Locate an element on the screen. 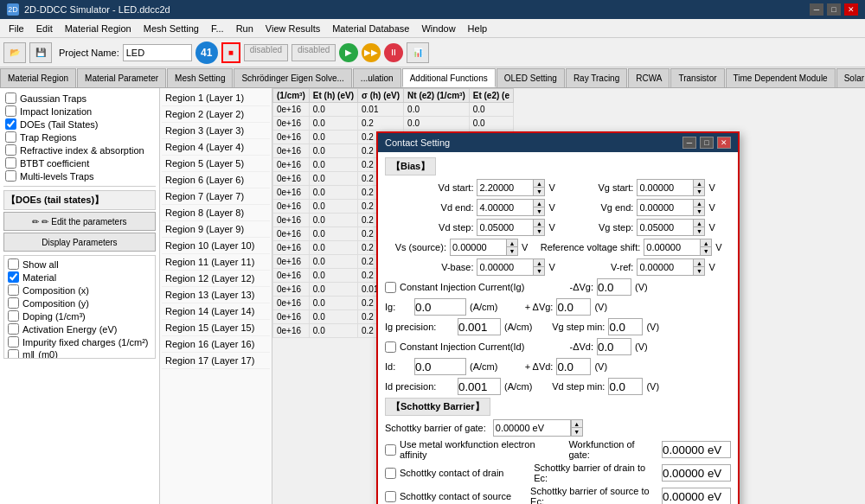  tab-rcwa: RCWA is located at coordinates (649, 78).